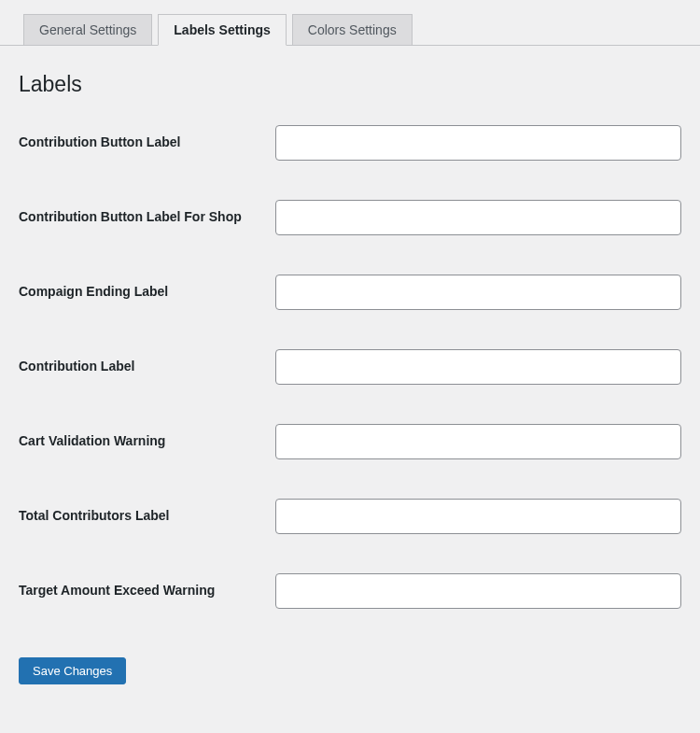 This screenshot has width=700, height=733. Describe the element at coordinates (350, 591) in the screenshot. I see `field-row-target-exceed: Target Amount Exceed Warning` at that location.